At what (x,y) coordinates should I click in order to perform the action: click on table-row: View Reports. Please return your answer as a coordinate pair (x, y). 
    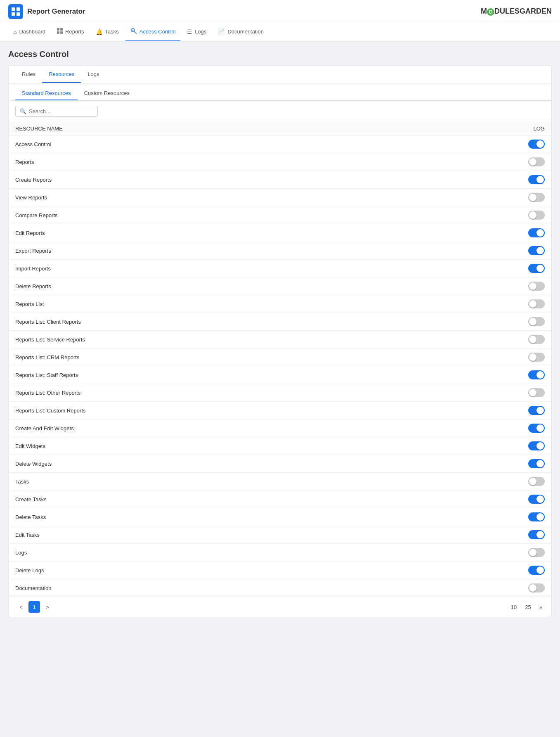
    Looking at the image, I should click on (280, 197).